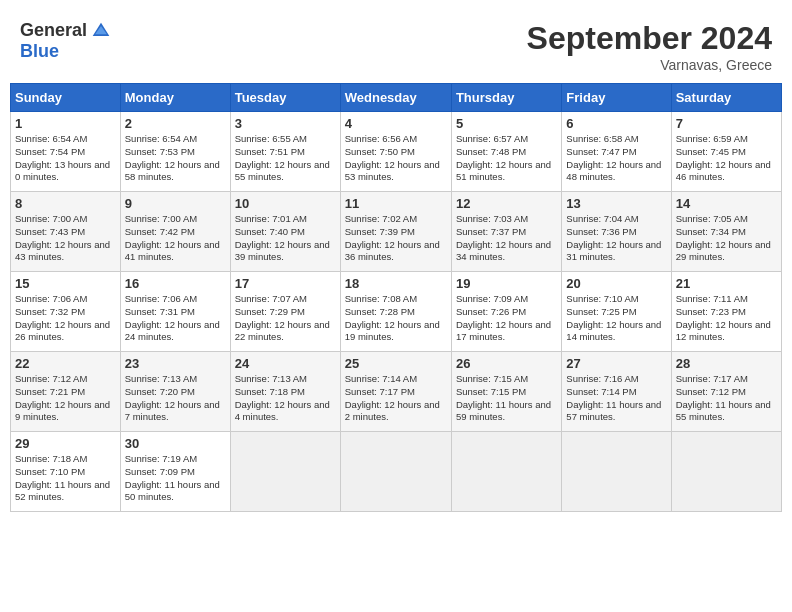 This screenshot has height=612, width=792. Describe the element at coordinates (726, 232) in the screenshot. I see `table-row: 14Sunrise: 7:05 AMSunset: 7:34 PMDayligh…` at that location.